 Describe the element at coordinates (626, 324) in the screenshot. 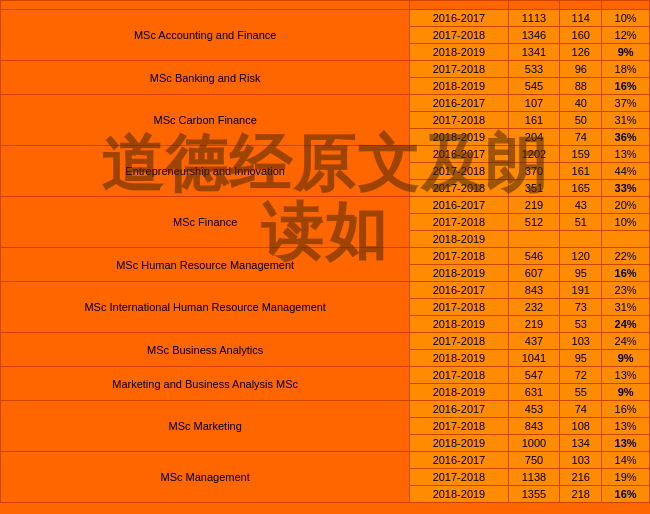

I see `rate-cell: 24%` at that location.